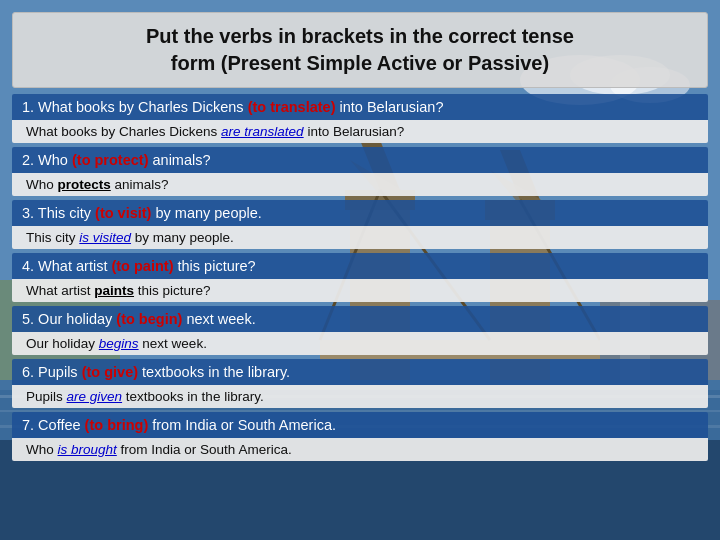  What do you see at coordinates (193, 396) in the screenshot?
I see `a6-suffix: textbooks in the library.` at bounding box center [193, 396].